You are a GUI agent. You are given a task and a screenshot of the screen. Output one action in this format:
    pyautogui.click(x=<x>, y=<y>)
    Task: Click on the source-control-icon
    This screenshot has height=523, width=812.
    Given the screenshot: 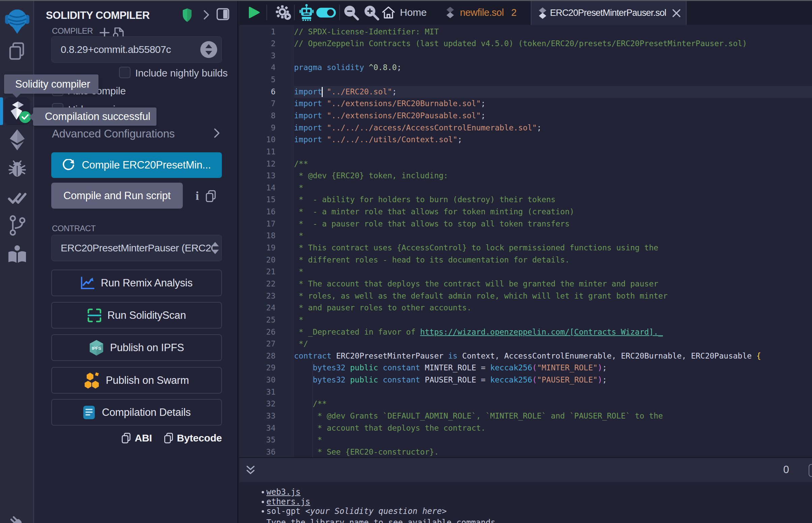 What is the action you would take?
    pyautogui.click(x=17, y=226)
    